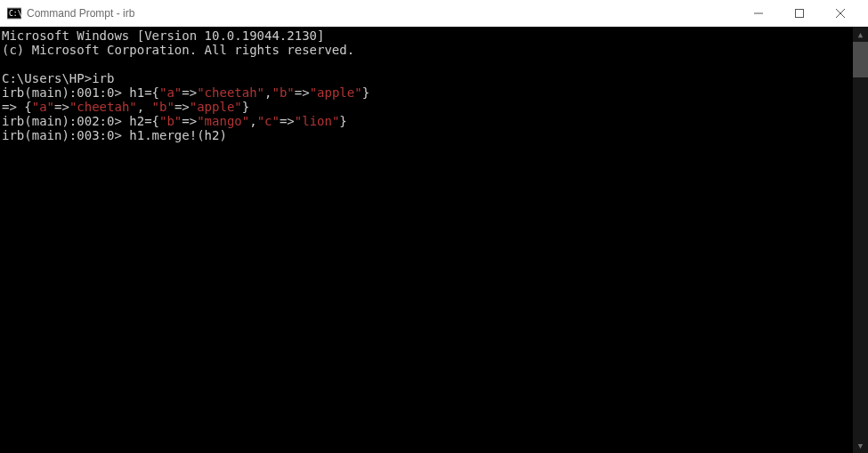 This screenshot has width=868, height=453. What do you see at coordinates (223, 121) in the screenshot?
I see `str: "mango"` at bounding box center [223, 121].